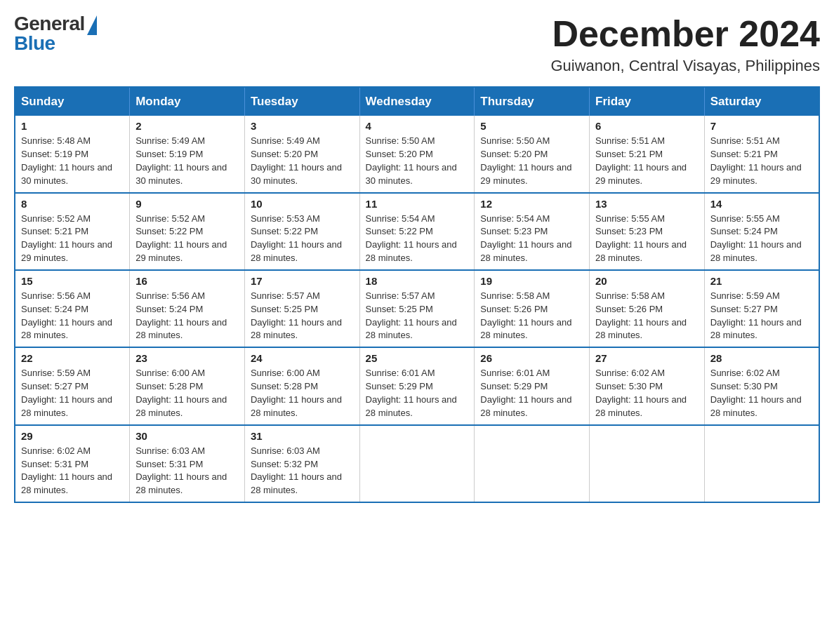 The height and width of the screenshot is (644, 834). Describe the element at coordinates (647, 154) in the screenshot. I see `calendar-cell: 6Sunrise: 5:51 AMSunset: 5:21 PMDaylight…` at that location.